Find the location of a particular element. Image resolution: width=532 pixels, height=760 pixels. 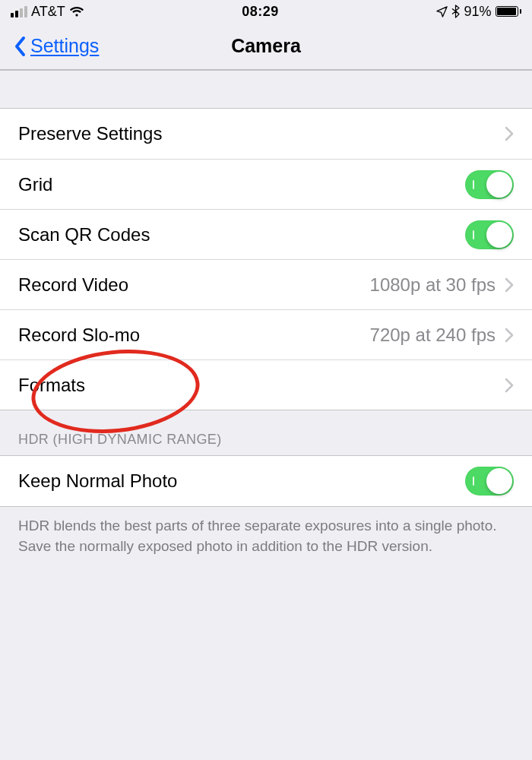

hdr-group: Keep Normal Photo is located at coordinates (266, 481).